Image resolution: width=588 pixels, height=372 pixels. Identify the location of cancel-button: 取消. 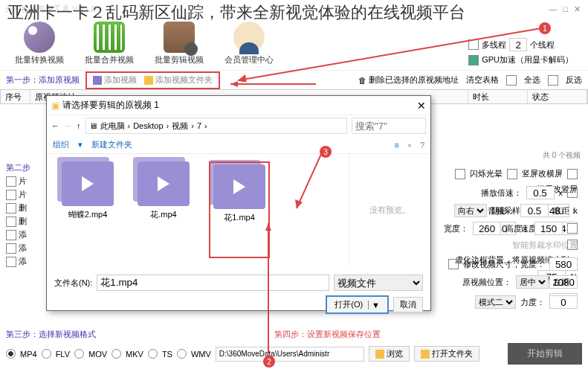
(408, 305).